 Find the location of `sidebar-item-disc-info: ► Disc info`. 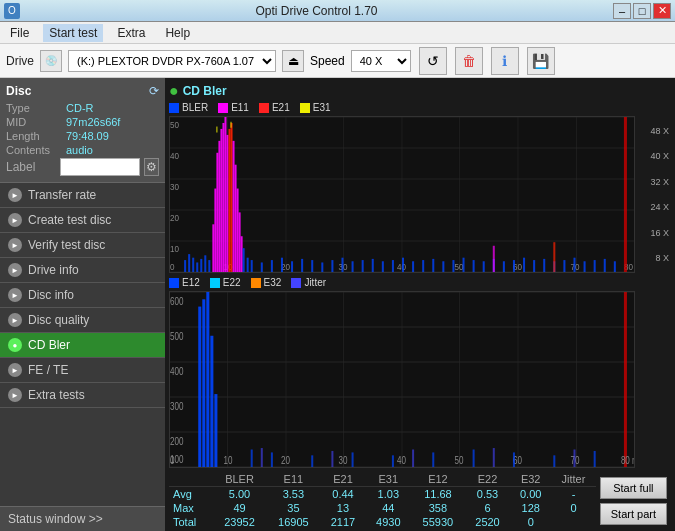

sidebar-item-disc-info: ► Disc info is located at coordinates (82, 296).